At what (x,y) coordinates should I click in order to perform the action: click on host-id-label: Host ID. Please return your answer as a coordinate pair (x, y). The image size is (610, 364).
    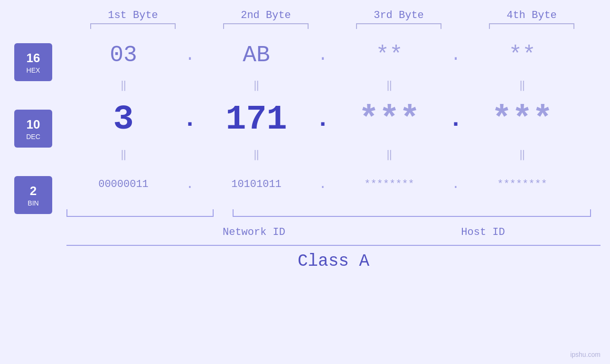
    Looking at the image, I should click on (483, 233).